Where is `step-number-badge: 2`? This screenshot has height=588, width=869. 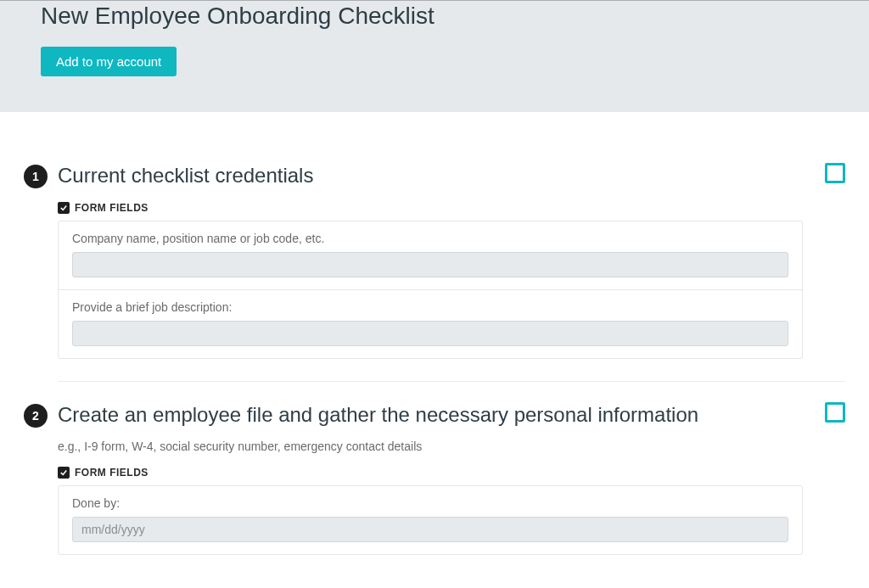 step-number-badge: 2 is located at coordinates (36, 416).